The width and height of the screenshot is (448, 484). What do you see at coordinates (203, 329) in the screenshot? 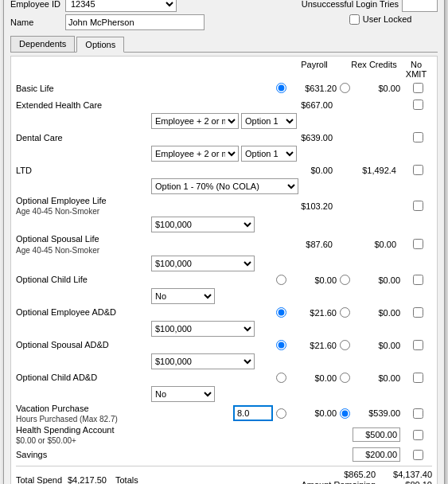
I see `emp-add-amount-select: $100,000` at bounding box center [203, 329].